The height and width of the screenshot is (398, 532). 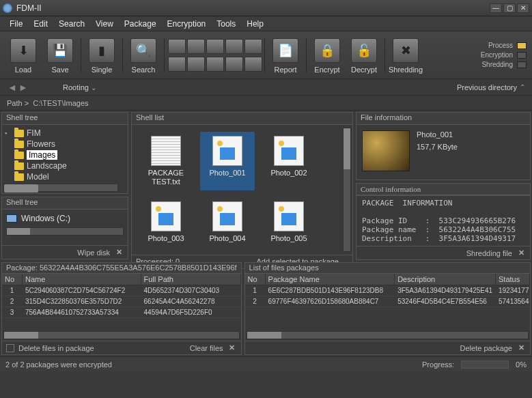 I want to click on shell-tree: ▪FIMFlowersImagesLandscapeModel, so click(x=65, y=155).